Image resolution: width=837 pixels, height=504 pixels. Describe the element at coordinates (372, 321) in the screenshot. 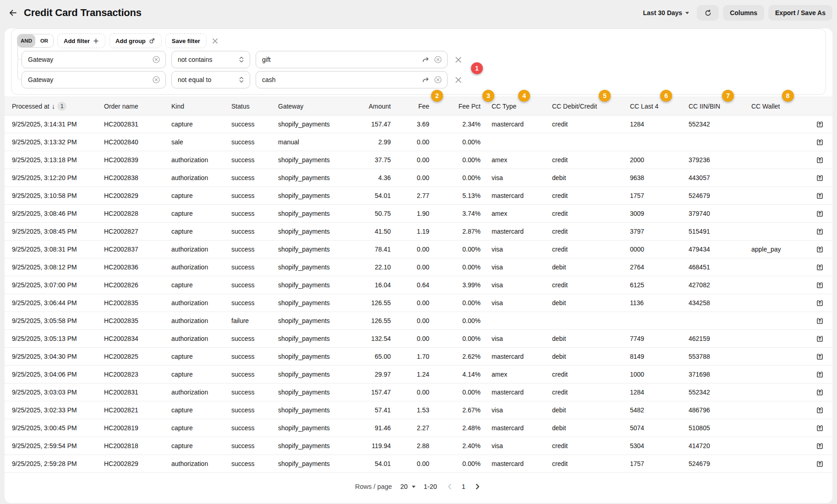

I see `cell-amount: 126.55` at that location.